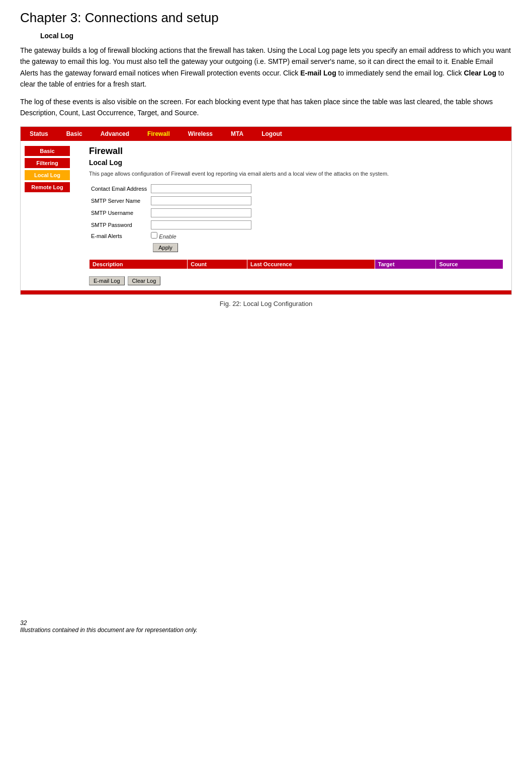  What do you see at coordinates (266, 304) in the screenshot?
I see `figure-caption: Fig. 22: Local Log Configuration` at bounding box center [266, 304].